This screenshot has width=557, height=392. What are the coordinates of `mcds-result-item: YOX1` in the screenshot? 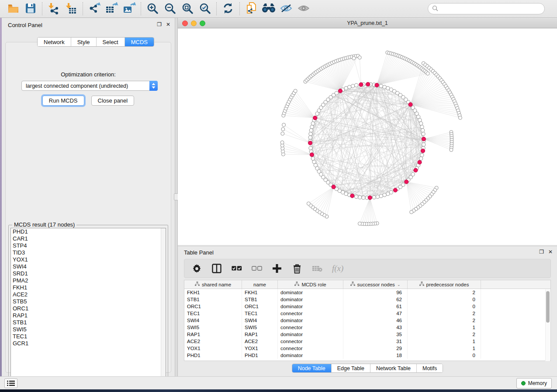 It's located at (88, 260).